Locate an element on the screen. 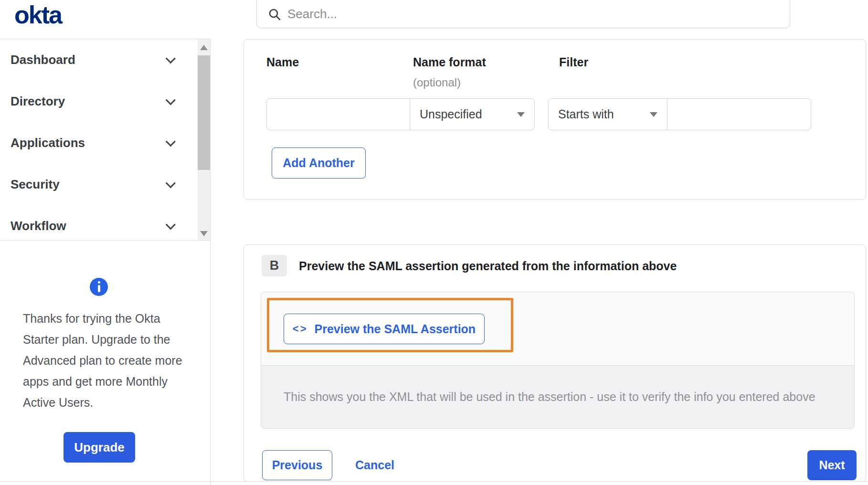 The image size is (868, 485). scroll-up-icon is located at coordinates (204, 48).